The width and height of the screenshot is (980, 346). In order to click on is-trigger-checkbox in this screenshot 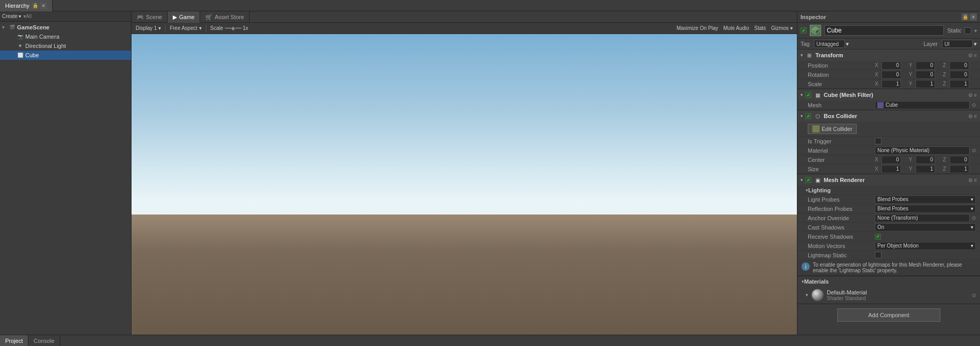, I will do `click(878, 141)`.